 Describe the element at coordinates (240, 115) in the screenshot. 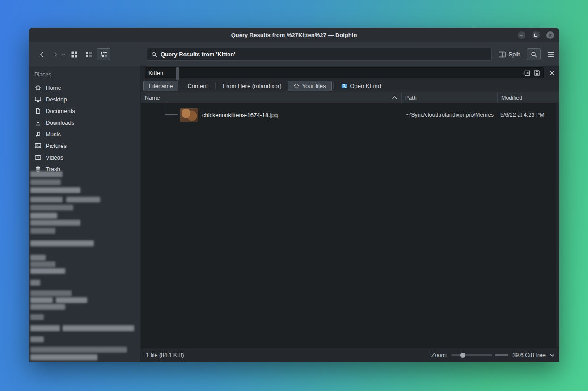

I see `file-name: chickenonkittens-1674-18.jpg` at that location.